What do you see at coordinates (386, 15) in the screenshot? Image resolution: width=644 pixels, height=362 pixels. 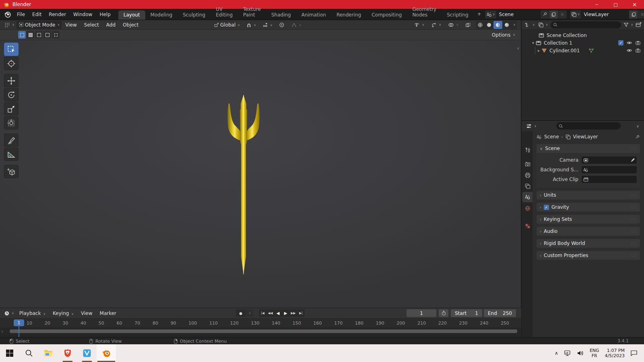 I see `workspace-tab: Compositing` at bounding box center [386, 15].